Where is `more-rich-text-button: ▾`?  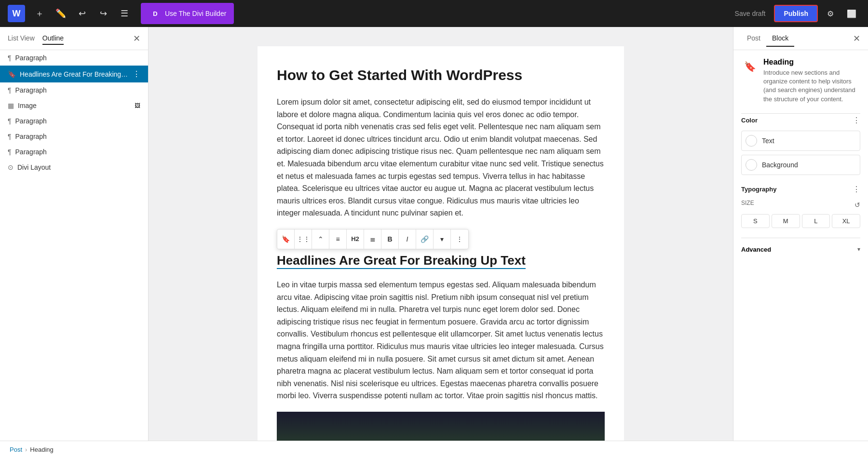 more-rich-text-button: ▾ is located at coordinates (442, 239).